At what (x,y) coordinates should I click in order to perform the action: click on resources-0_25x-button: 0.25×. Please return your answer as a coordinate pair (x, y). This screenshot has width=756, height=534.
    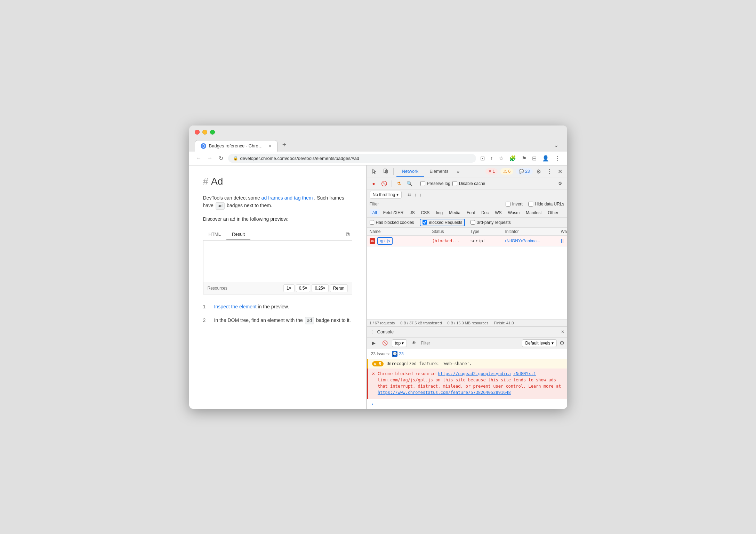
    Looking at the image, I should click on (320, 288).